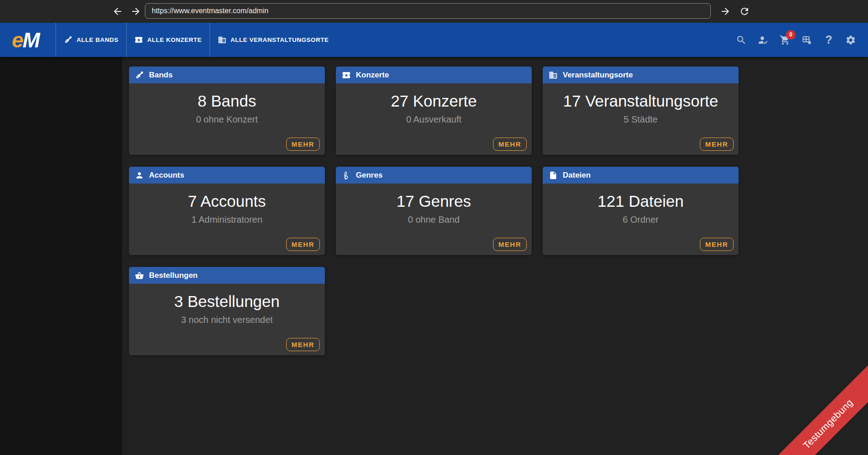 The height and width of the screenshot is (455, 868). I want to click on card-genres-body: 17 Genres 0 ohne Band MEHR, so click(434, 220).